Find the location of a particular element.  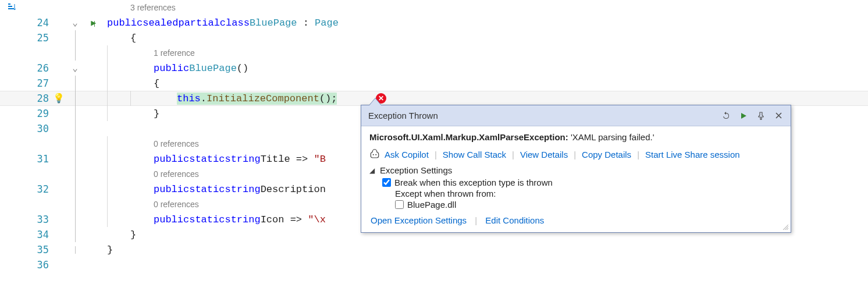

ask-copilot-link: Ask Copilot is located at coordinates (407, 155).